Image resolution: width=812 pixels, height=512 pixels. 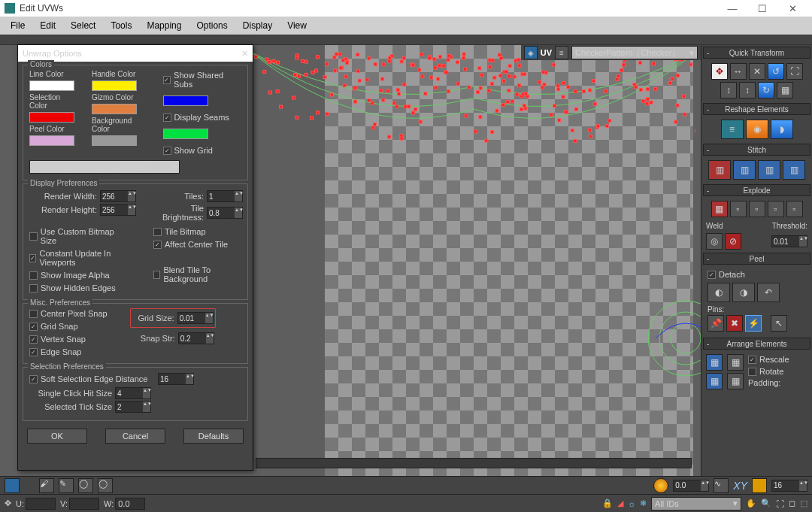 I want to click on texture-map-dropdown: CheckerPattern（Checker）▾, so click(x=635, y=53).